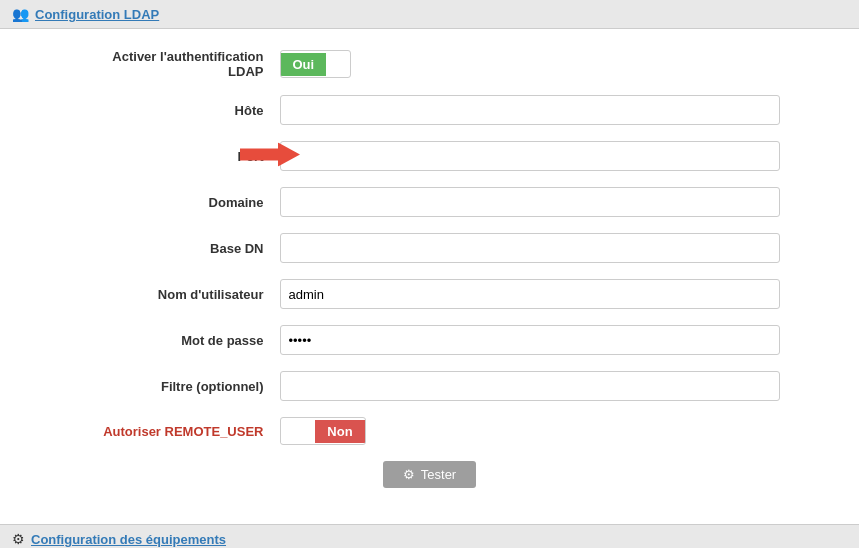 The image size is (859, 548). What do you see at coordinates (304, 64) in the screenshot?
I see `ldap-toggle-oui-btn: Oui` at bounding box center [304, 64].